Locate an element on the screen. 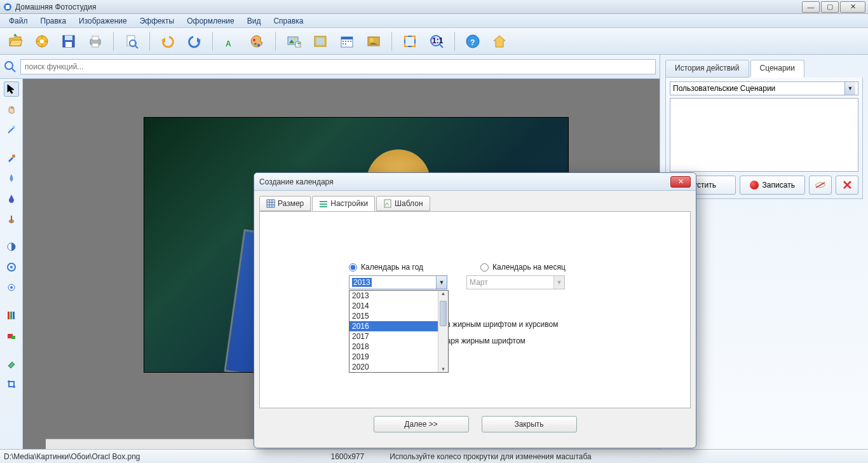 Image resolution: width=868 pixels, height=463 pixels. year-combo: 2013 ▼ 2013 2014 2015 2016 2017 2018 201… is located at coordinates (398, 282).